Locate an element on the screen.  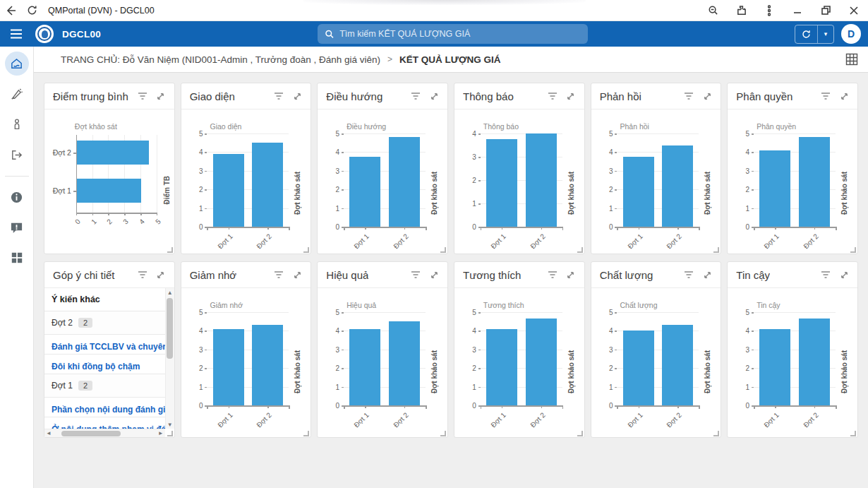
y-tick-label: 3 is located at coordinates (606, 350).